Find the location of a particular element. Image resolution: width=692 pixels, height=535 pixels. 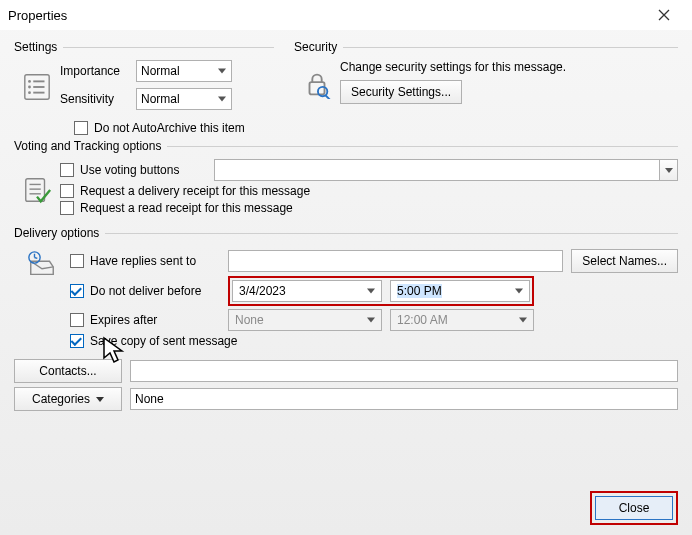

deliver-date-value: 3/4/2023 is located at coordinates (262, 291).